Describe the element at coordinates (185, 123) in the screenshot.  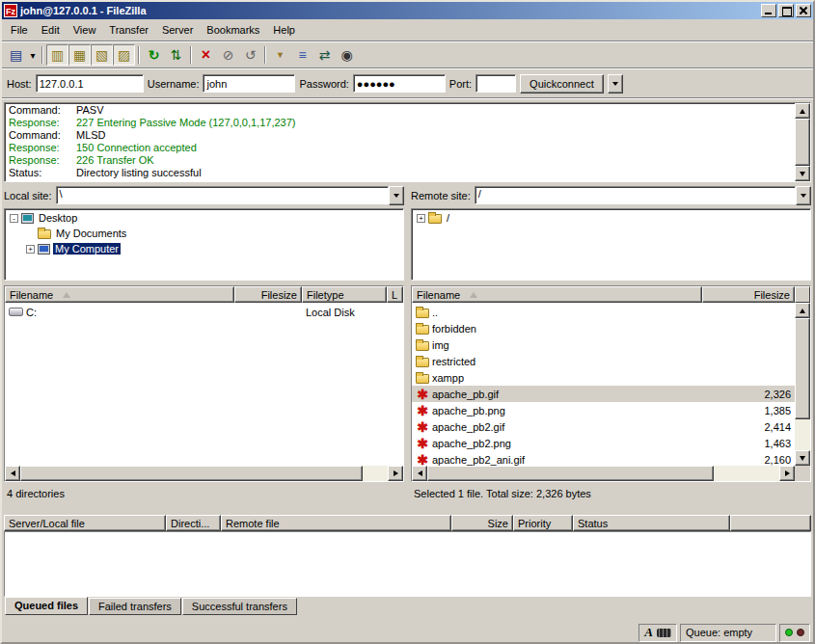
I see `log-entry-message: 227 Entering Passive Mode (127,0,0,1,17,…` at that location.